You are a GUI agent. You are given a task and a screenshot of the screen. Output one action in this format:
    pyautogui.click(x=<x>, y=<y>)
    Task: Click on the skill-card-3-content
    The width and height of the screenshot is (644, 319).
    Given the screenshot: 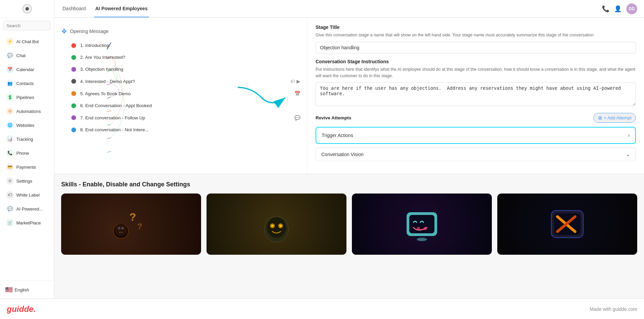 What is the action you would take?
    pyautogui.click(x=422, y=224)
    